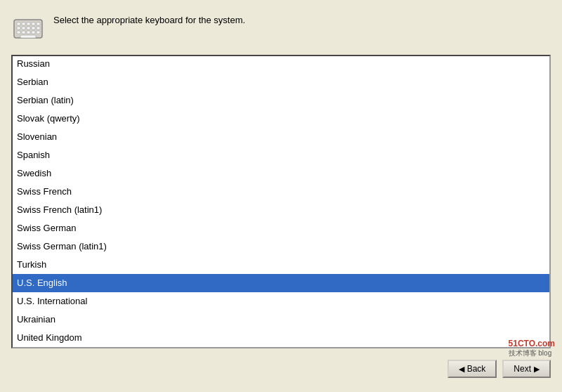  Describe the element at coordinates (499, 369) in the screenshot. I see `footer-buttons: ◀ Back Next ▶` at that location.